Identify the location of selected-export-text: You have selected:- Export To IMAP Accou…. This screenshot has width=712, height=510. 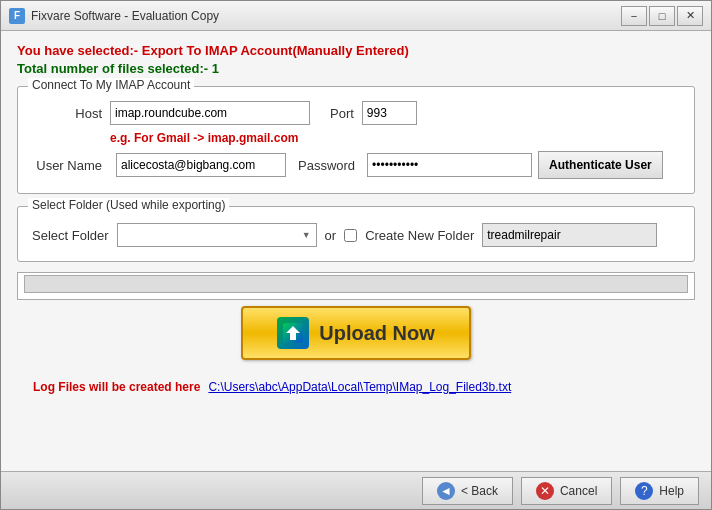
(356, 50).